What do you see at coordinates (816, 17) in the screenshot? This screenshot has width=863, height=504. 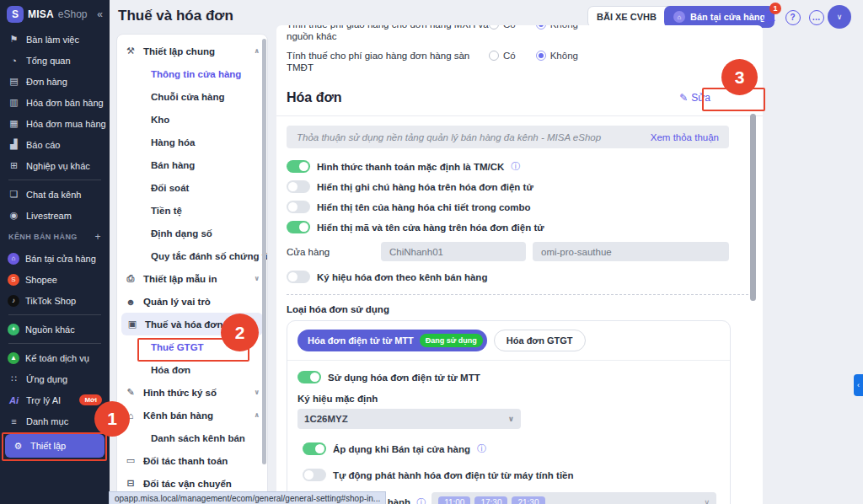 I see `more-options-icon: …` at bounding box center [816, 17].